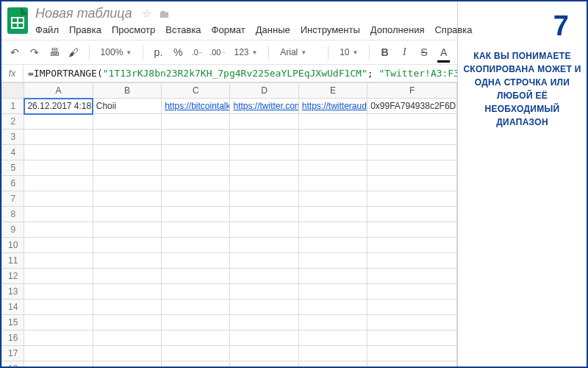  I want to click on cell-A12, so click(59, 277).